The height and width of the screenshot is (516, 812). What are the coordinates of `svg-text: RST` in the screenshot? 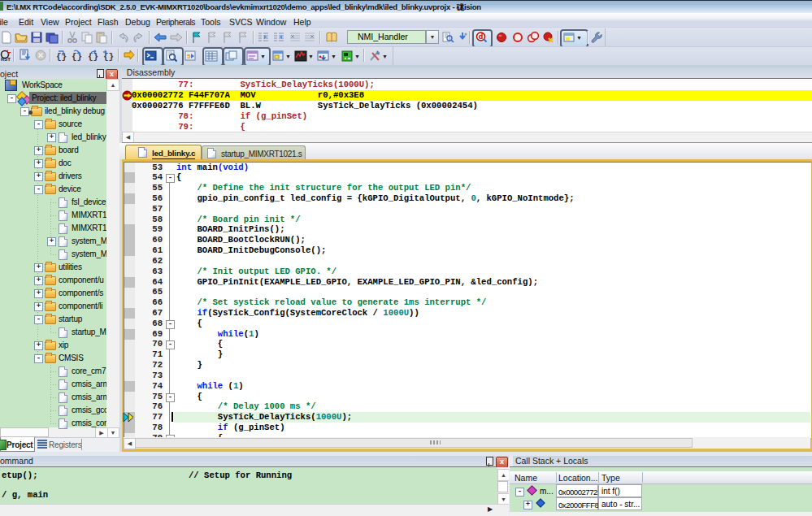 It's located at (6, 59).